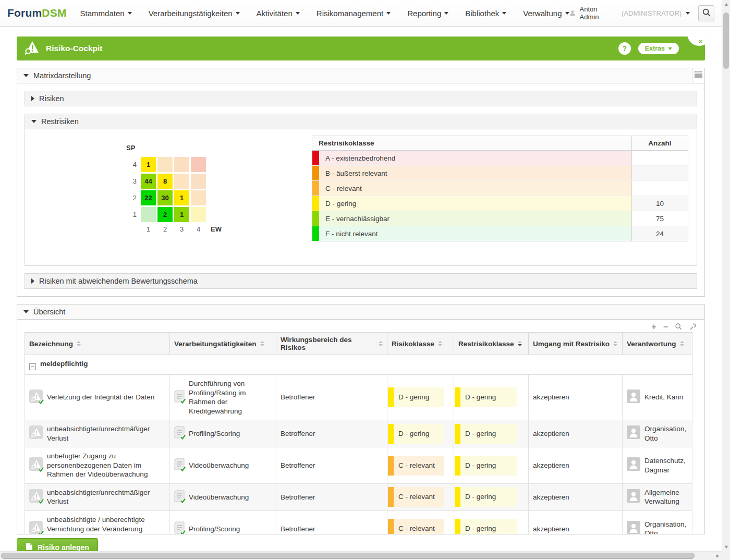 The height and width of the screenshot is (560, 730). What do you see at coordinates (726, 41) in the screenshot?
I see `vertical-scrollbar-thumb` at bounding box center [726, 41].